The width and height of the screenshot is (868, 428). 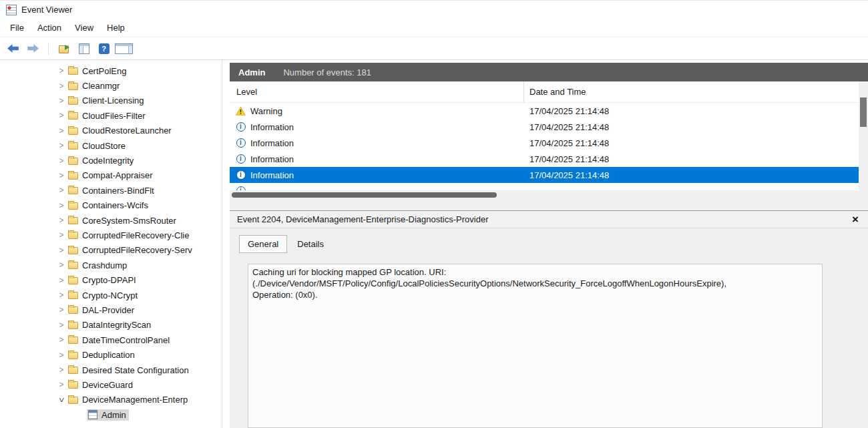 What do you see at coordinates (365, 195) in the screenshot?
I see `horizontal-scrollbar-thumb` at bounding box center [365, 195].